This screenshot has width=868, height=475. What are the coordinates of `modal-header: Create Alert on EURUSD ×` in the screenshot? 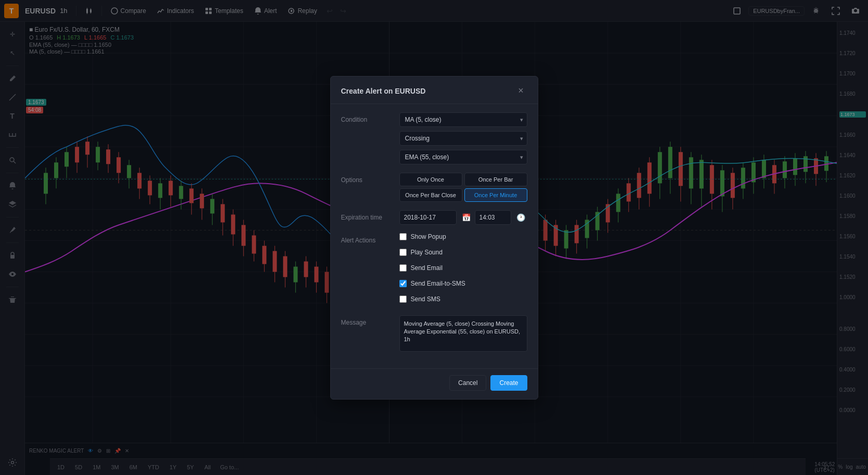 It's located at (434, 91).